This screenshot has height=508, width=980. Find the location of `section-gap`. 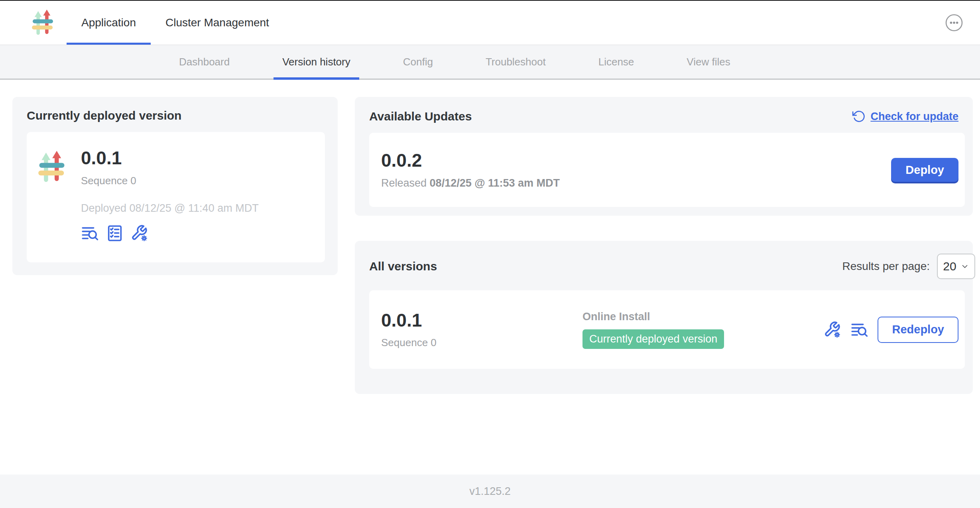

section-gap is located at coordinates (664, 228).